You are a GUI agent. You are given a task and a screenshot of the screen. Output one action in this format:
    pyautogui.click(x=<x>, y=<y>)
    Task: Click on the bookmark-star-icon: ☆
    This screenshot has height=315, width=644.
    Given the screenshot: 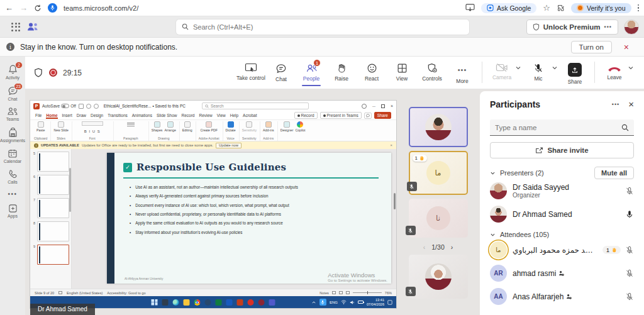 What is the action you would take?
    pyautogui.click(x=547, y=8)
    